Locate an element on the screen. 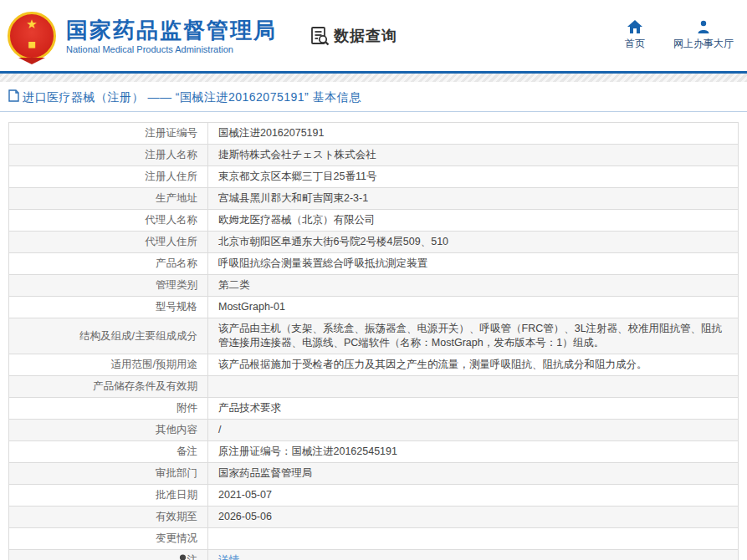 This screenshot has height=560, width=747. page-title: 进口医疗器械（注册） —— “国械注进20162075191” 基本信息 is located at coordinates (192, 98).